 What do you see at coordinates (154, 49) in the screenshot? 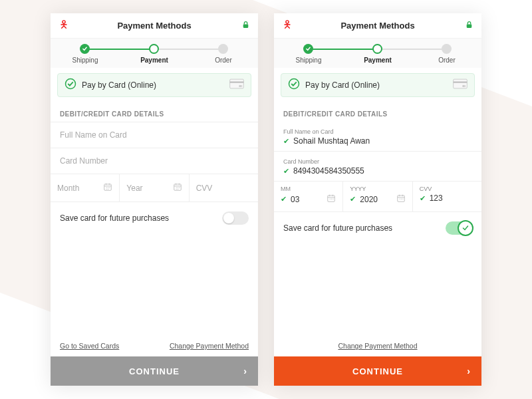
I see `step-dot-current` at bounding box center [154, 49].